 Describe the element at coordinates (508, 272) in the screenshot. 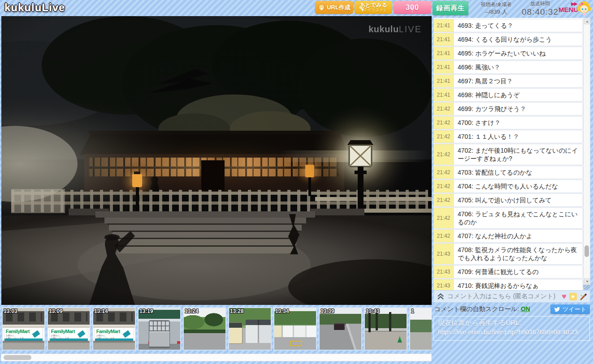

I see `chat-message-row: 21:43 4709: 何普通に観光してるの` at that location.